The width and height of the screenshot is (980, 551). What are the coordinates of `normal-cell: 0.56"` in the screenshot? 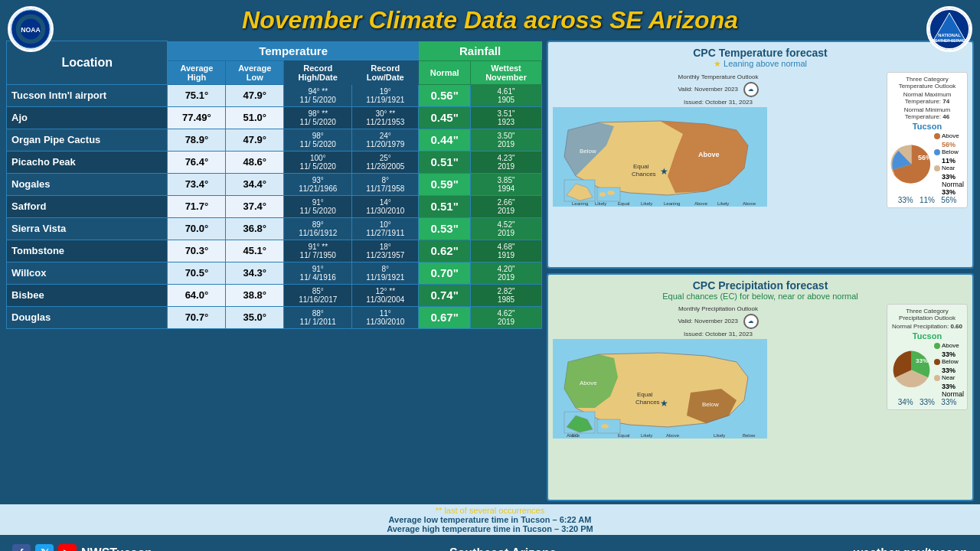 It's located at (445, 95).